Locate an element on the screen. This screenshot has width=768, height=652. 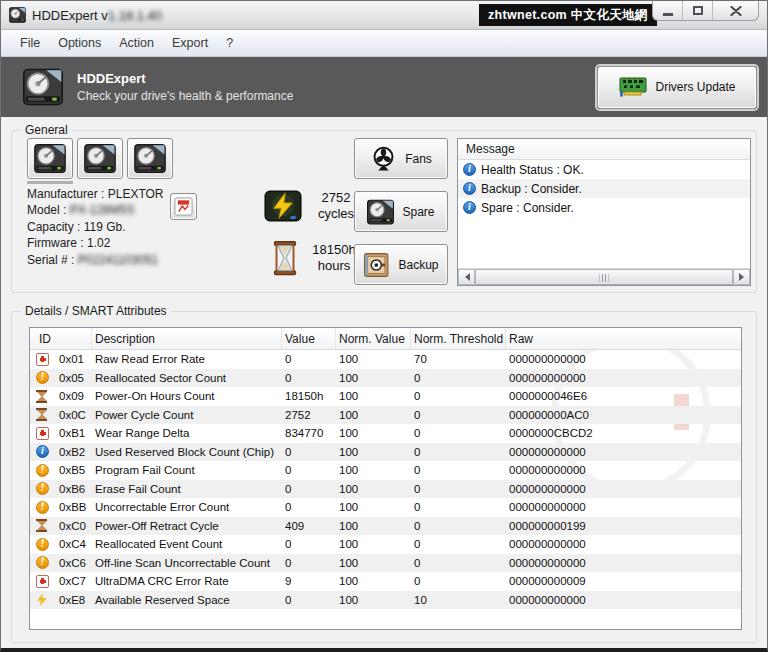
power-on-hours-text: 18150h hours is located at coordinates (334, 258).